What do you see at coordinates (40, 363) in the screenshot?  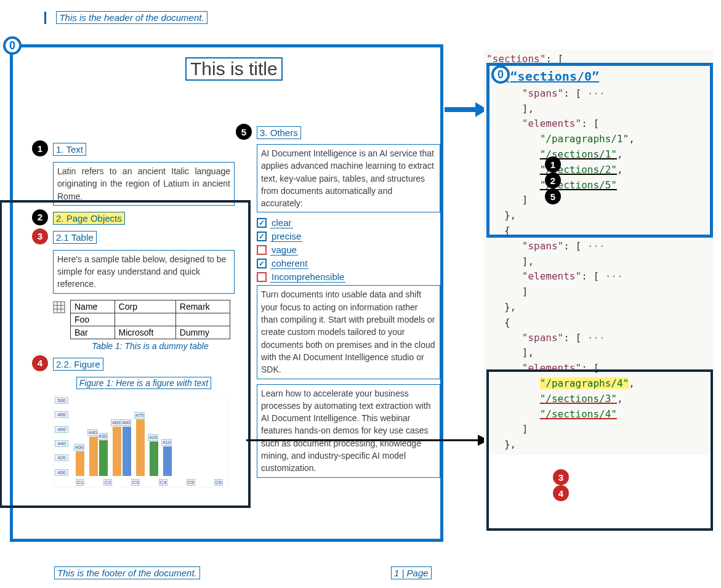 I see `badge-4: 4` at bounding box center [40, 363].